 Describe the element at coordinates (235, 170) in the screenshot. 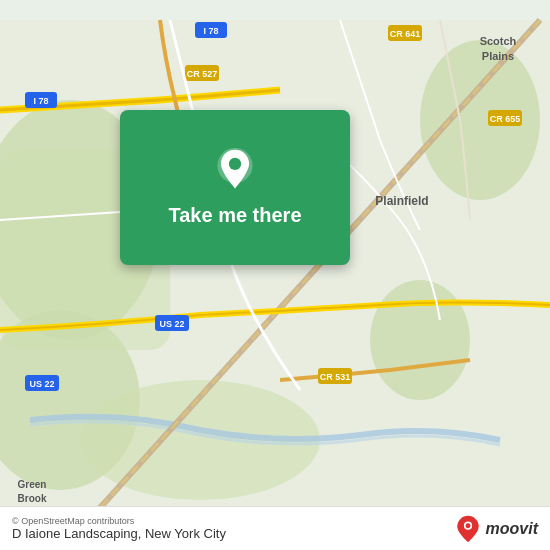

I see `location-pin-icon` at that location.